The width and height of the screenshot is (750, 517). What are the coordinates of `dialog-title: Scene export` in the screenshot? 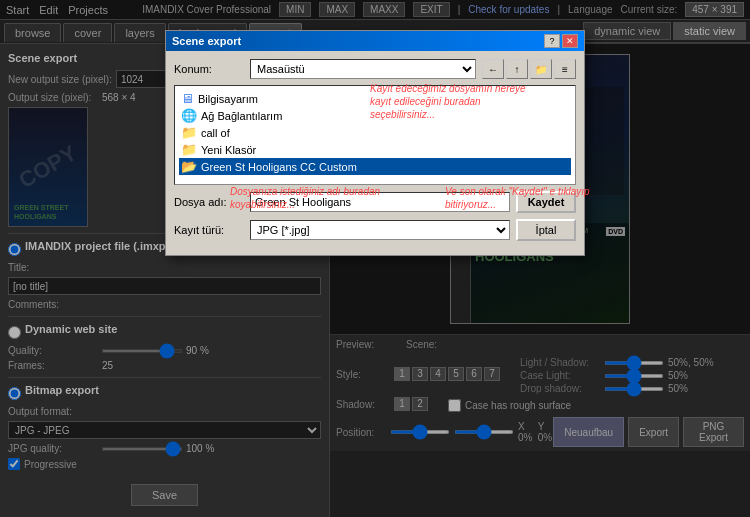 It's located at (206, 41).